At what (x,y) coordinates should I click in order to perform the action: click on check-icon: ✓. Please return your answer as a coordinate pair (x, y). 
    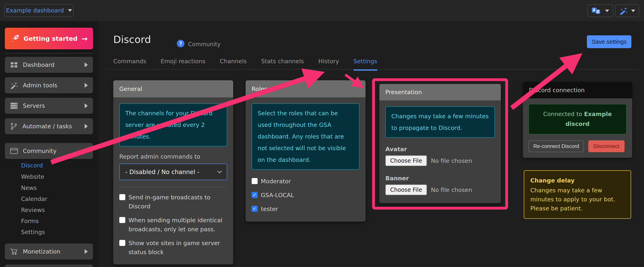
    Looking at the image, I should click on (254, 209).